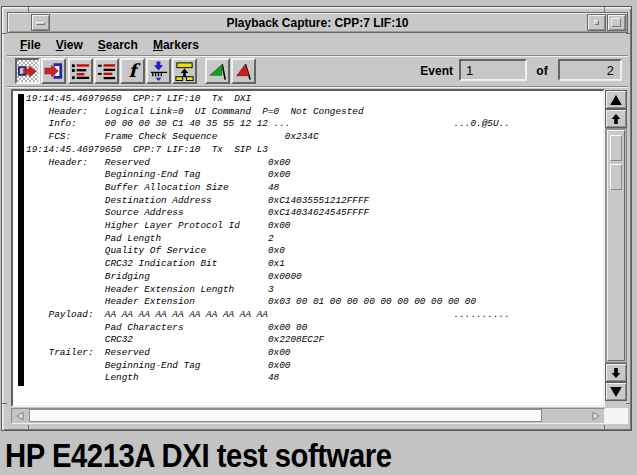 The height and width of the screenshot is (475, 637). What do you see at coordinates (616, 392) in the screenshot?
I see `scroll-down-button` at bounding box center [616, 392].